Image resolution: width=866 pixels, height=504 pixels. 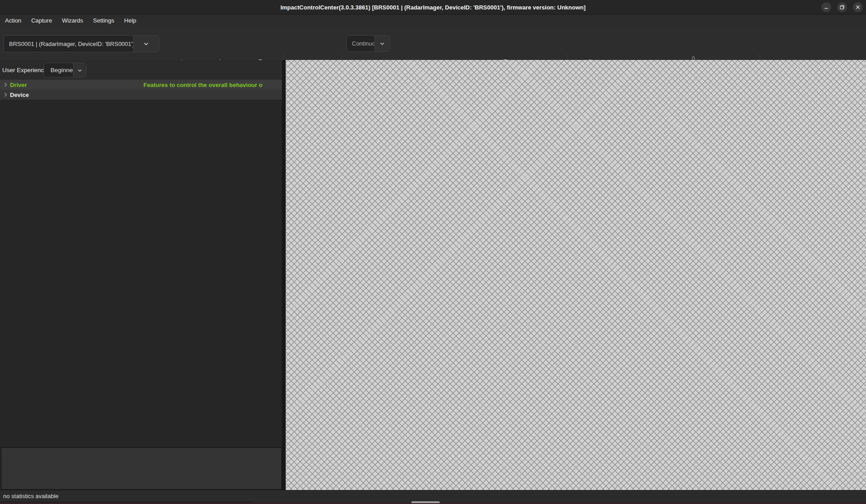 I want to click on main-toolbar: BRS0001 | (RadarImager, DeviceID: 'BRS00…, so click(x=433, y=43).